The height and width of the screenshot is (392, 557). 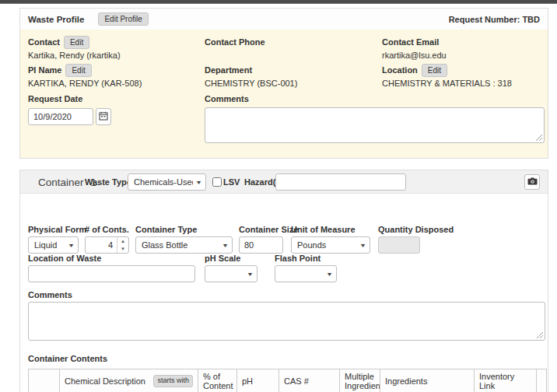 I want to click on hazards-input, so click(x=341, y=182).